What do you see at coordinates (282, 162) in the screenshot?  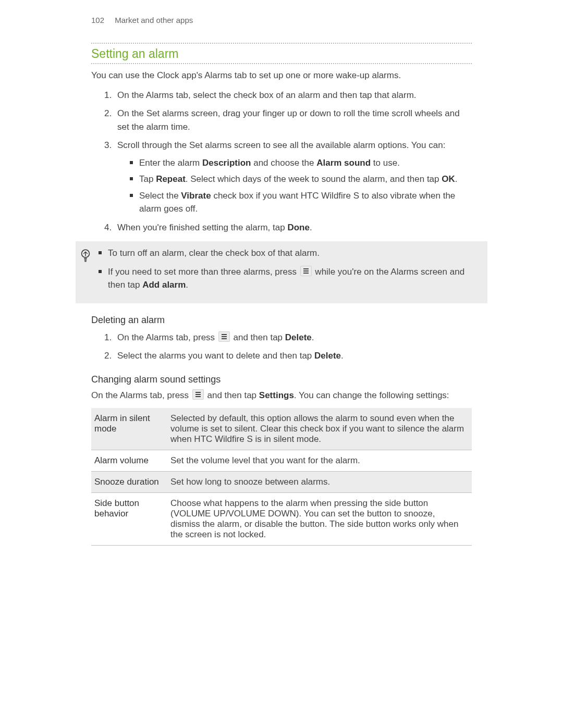 I see `steps-list: On the Alarms tab, select the check box …` at bounding box center [282, 162].